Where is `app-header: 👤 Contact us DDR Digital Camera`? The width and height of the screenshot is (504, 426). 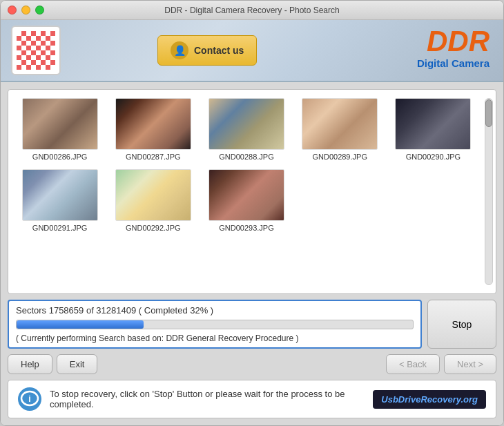
app-header: 👤 Contact us DDR Digital Camera is located at coordinates (252, 51).